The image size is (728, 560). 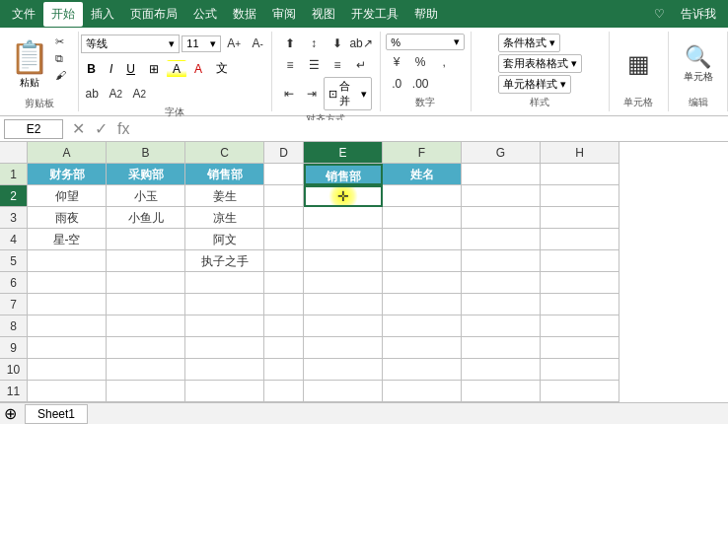 What do you see at coordinates (420, 84) in the screenshot?
I see `increase-decimal-btn: .00` at bounding box center [420, 84].